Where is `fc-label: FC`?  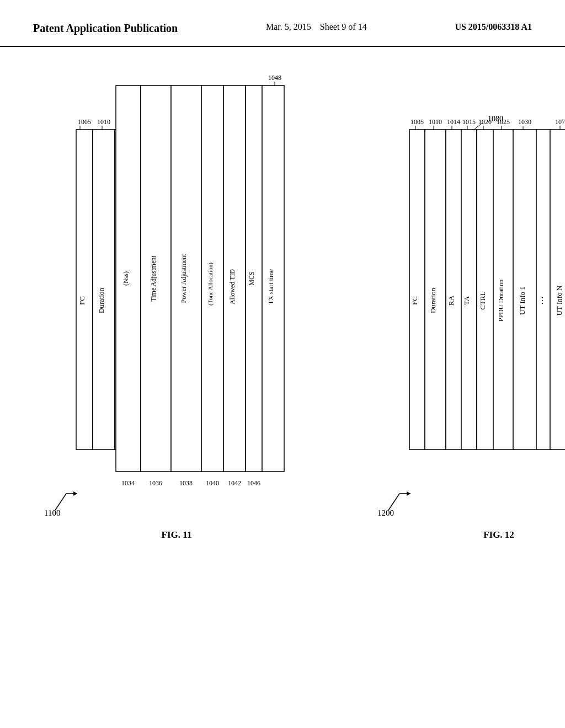
fc-label: FC is located at coordinates (82, 301).